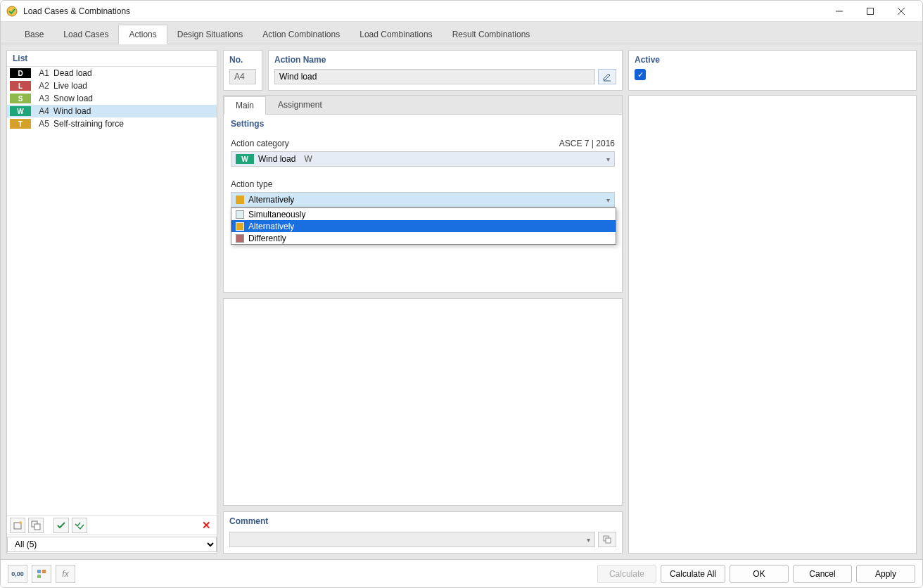  What do you see at coordinates (18, 574) in the screenshot?
I see `footer-units-button: 0,00` at bounding box center [18, 574].